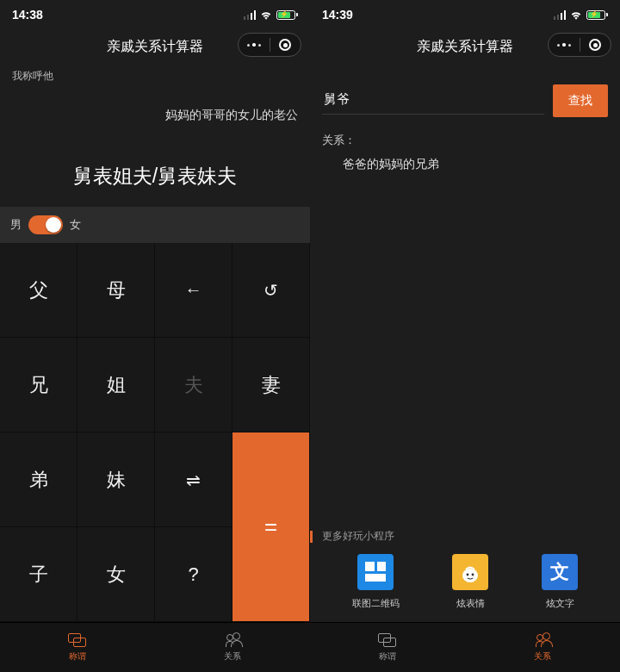 The image size is (620, 672). Describe the element at coordinates (375, 582) in the screenshot. I see `app-liantu-qrcode: 联图二维码` at that location.